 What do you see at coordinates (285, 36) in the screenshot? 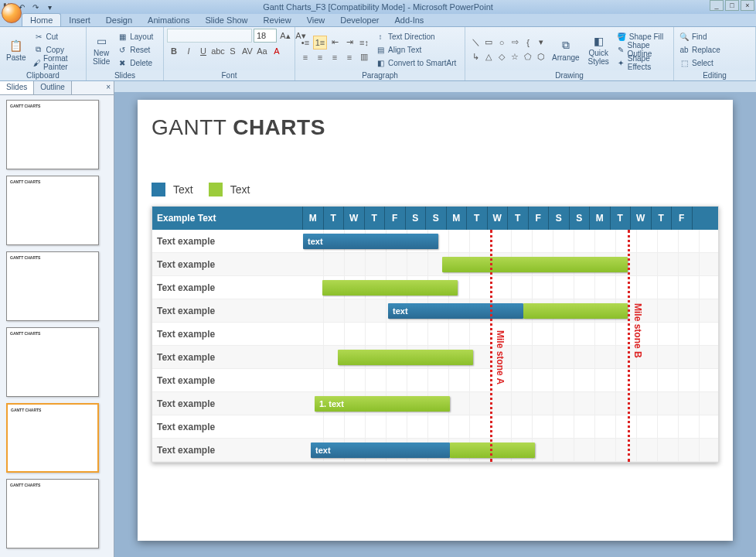
I see `grow-font-button: A▴` at bounding box center [285, 36].